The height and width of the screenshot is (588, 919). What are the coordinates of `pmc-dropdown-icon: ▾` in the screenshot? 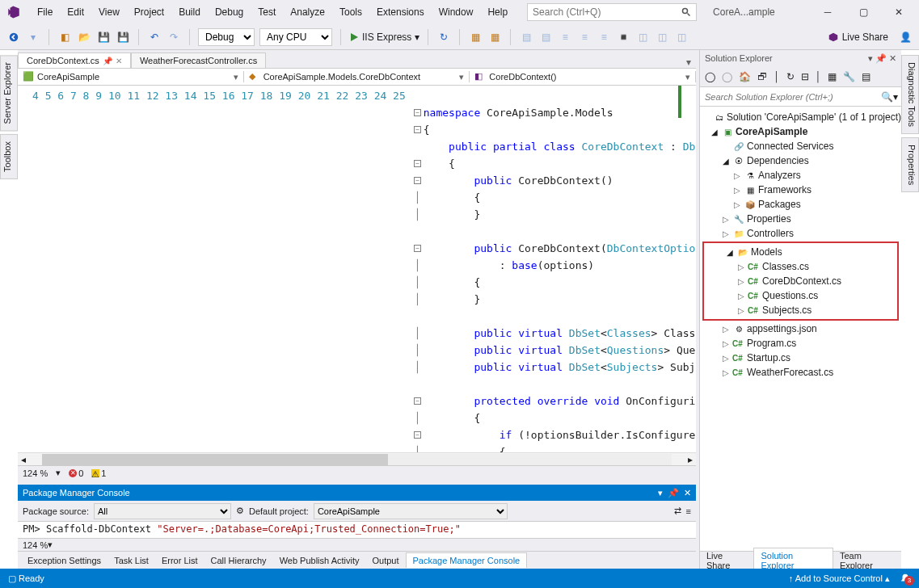 It's located at (660, 493).